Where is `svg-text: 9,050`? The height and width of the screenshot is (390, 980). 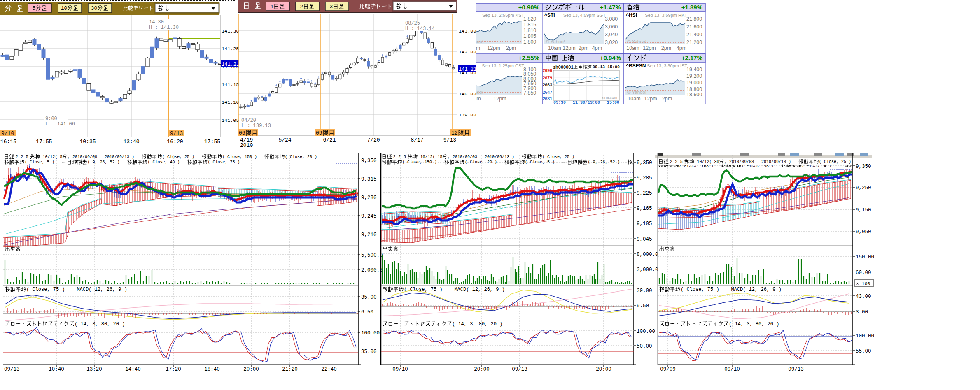
svg-text: 9,050 is located at coordinates (863, 232).